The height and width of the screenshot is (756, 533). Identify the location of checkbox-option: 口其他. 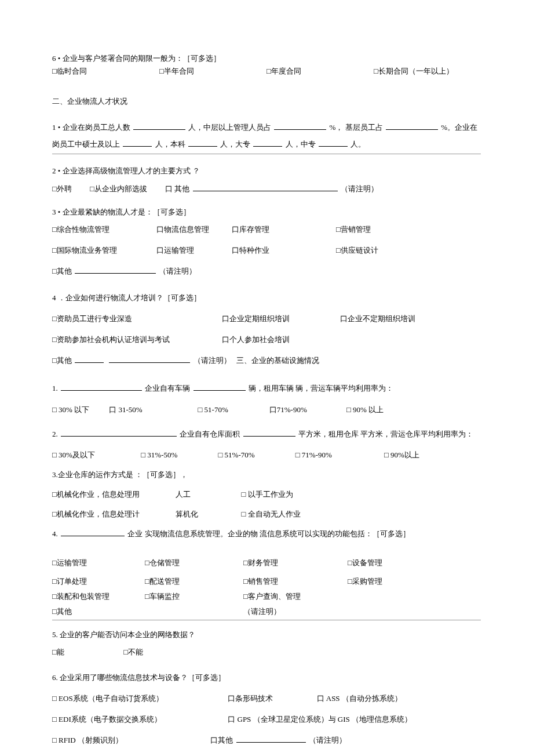
(221, 740).